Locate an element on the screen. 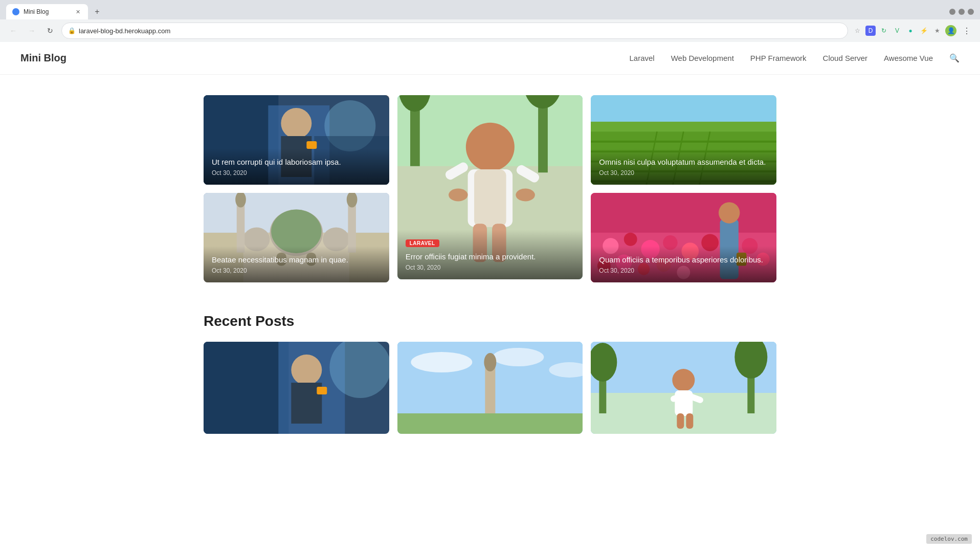  nav-laravel: Laravel is located at coordinates (641, 58).